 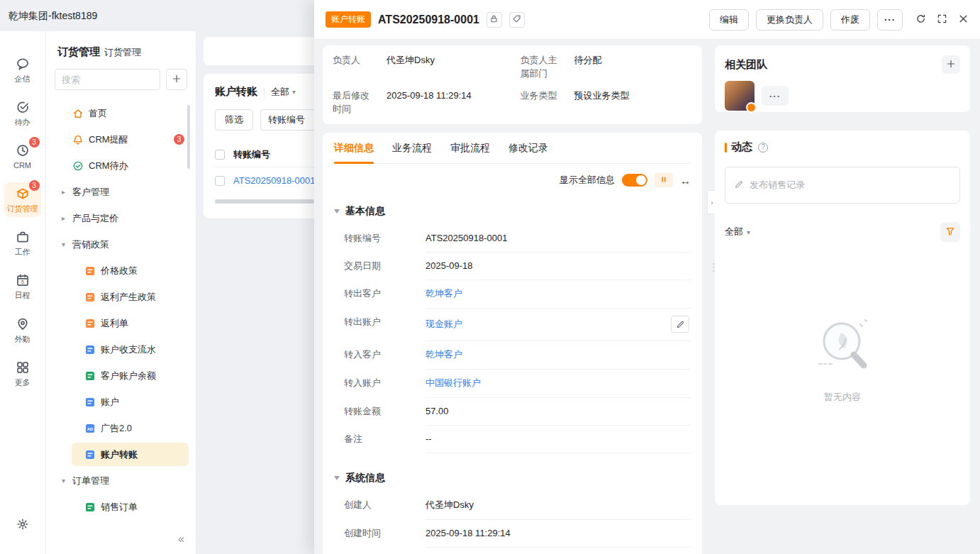 I want to click on pencil-icon, so click(x=739, y=186).